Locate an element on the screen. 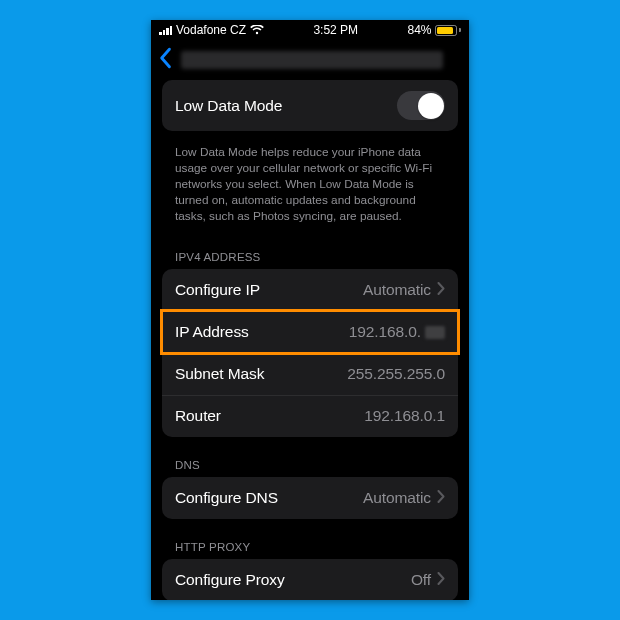  configure-ip-value: Automatic is located at coordinates (397, 290).